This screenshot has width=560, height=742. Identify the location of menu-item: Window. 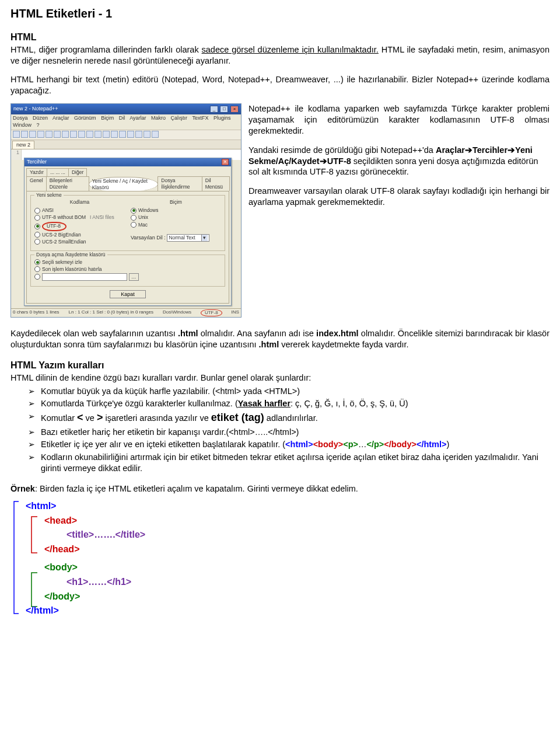
(22, 125).